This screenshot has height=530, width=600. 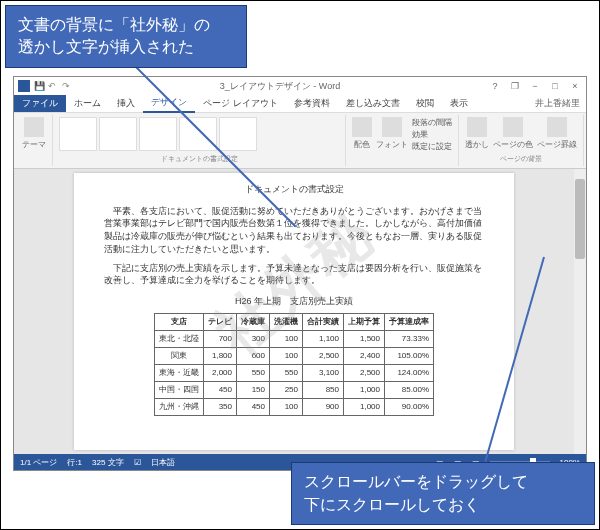 I want to click on watermark-button: 透かし, so click(x=477, y=134).